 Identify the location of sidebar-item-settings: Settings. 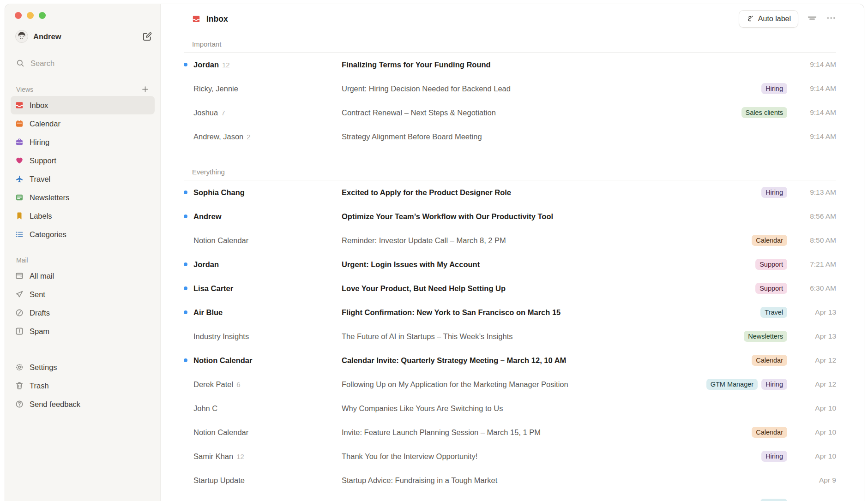
(83, 367).